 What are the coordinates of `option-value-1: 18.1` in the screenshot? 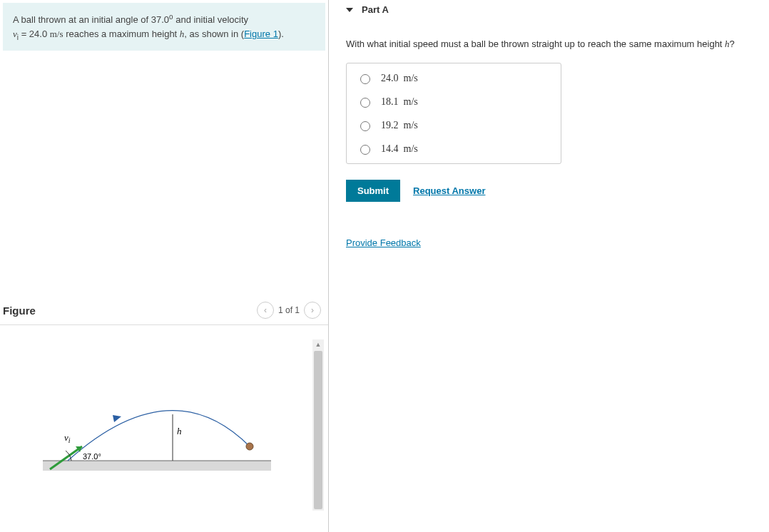 It's located at (389, 101).